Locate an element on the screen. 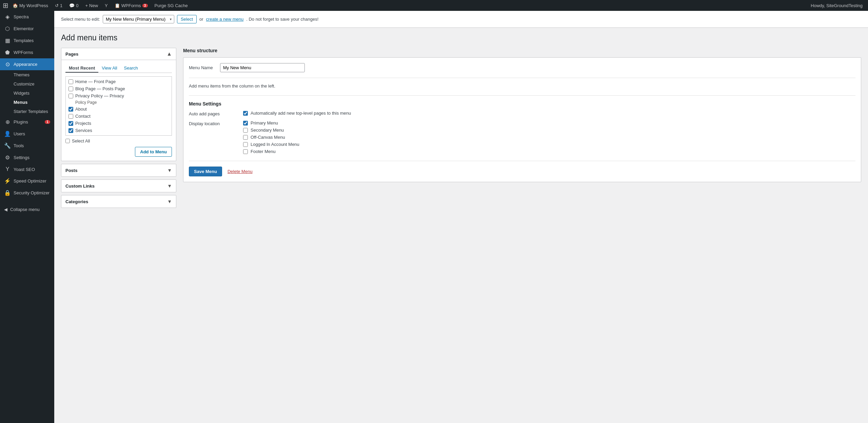 The height and width of the screenshot is (423, 868). sidebar-item-tools: 🔧 Tools is located at coordinates (27, 146).